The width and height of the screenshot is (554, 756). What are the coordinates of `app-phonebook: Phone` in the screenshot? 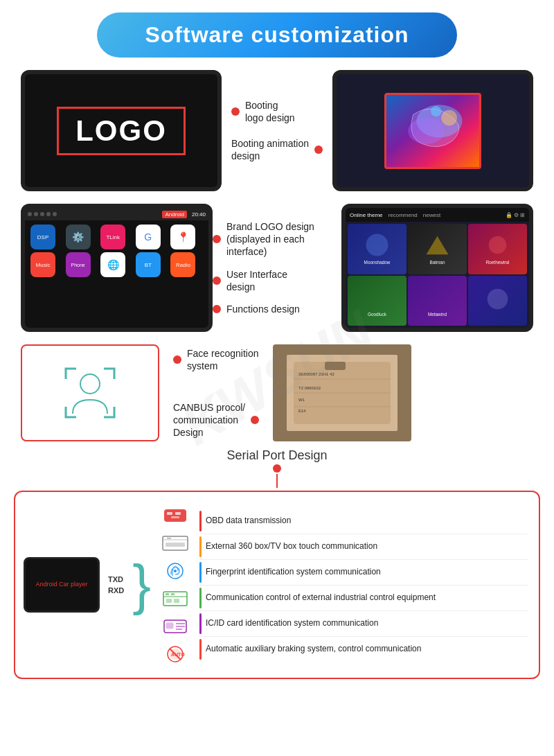 It's located at (78, 265).